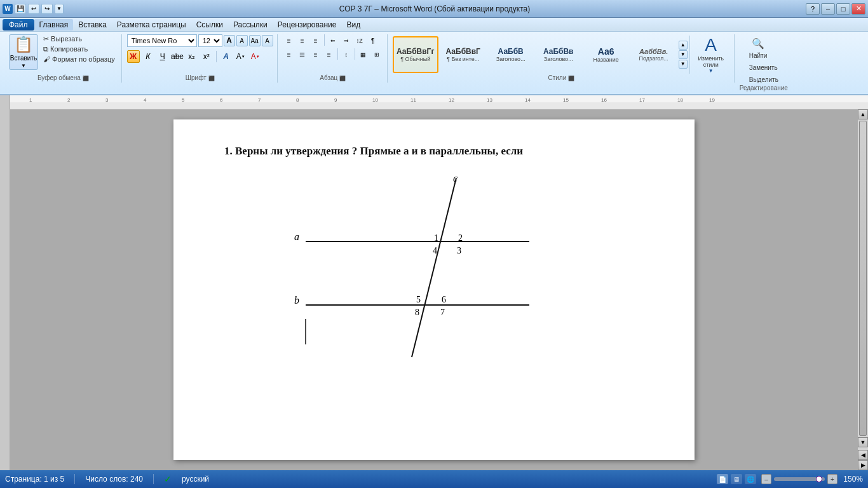  I want to click on styles-expand: ▼, so click(683, 64).